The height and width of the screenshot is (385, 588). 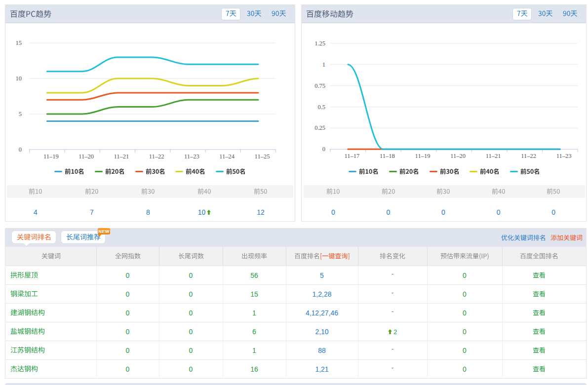 What do you see at coordinates (19, 43) in the screenshot?
I see `svg-text: 15` at bounding box center [19, 43].